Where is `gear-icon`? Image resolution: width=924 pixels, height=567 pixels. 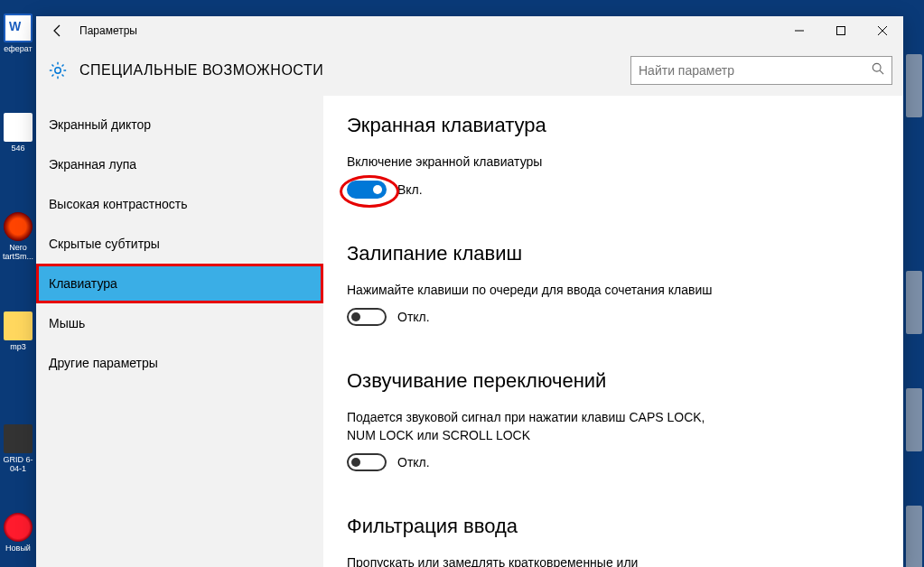 gear-icon is located at coordinates (58, 70).